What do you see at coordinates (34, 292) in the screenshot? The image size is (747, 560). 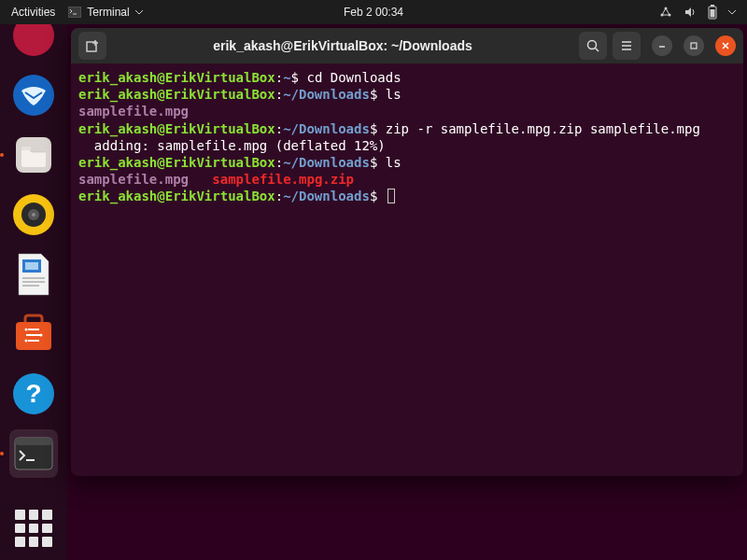 I see `dock: ?` at bounding box center [34, 292].